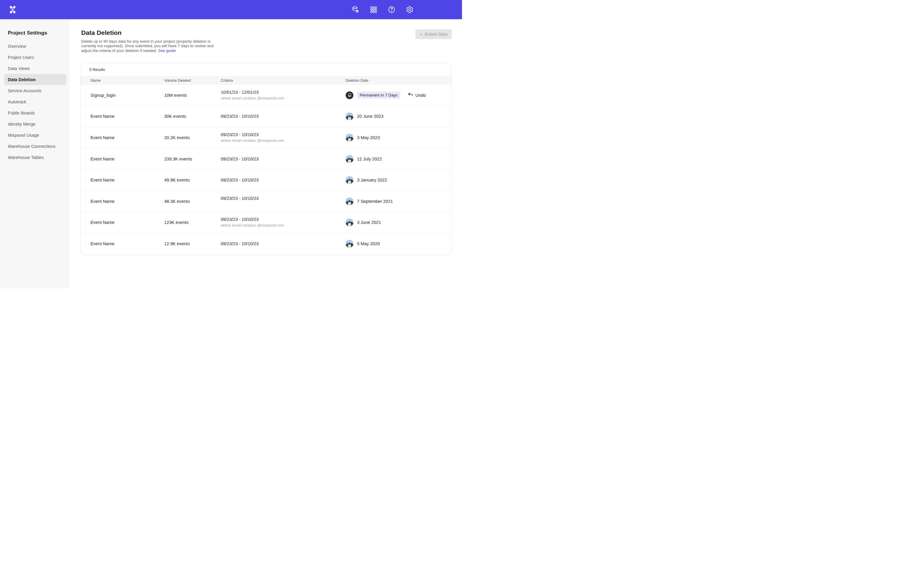 This screenshot has height=577, width=924. What do you see at coordinates (436, 34) in the screenshot?
I see `delete-data-button-label: Delete Data` at bounding box center [436, 34].